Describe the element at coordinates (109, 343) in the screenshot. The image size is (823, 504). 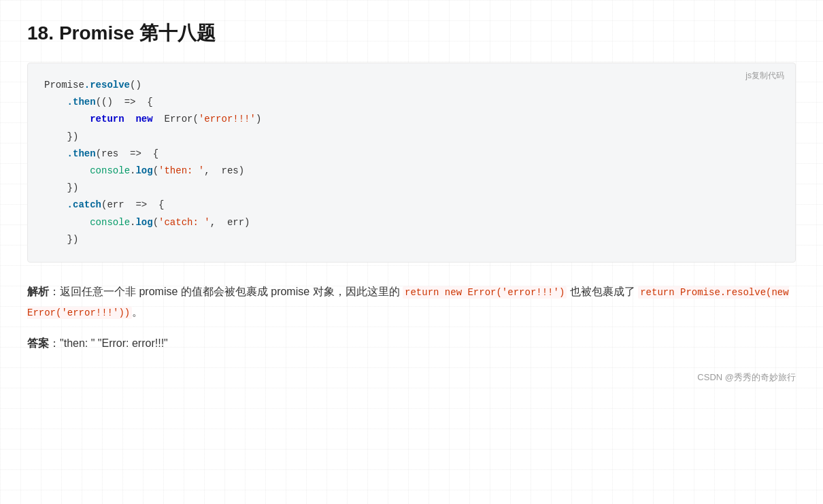
I see `answer-text: ："then: " "Error: error!!!"` at that location.